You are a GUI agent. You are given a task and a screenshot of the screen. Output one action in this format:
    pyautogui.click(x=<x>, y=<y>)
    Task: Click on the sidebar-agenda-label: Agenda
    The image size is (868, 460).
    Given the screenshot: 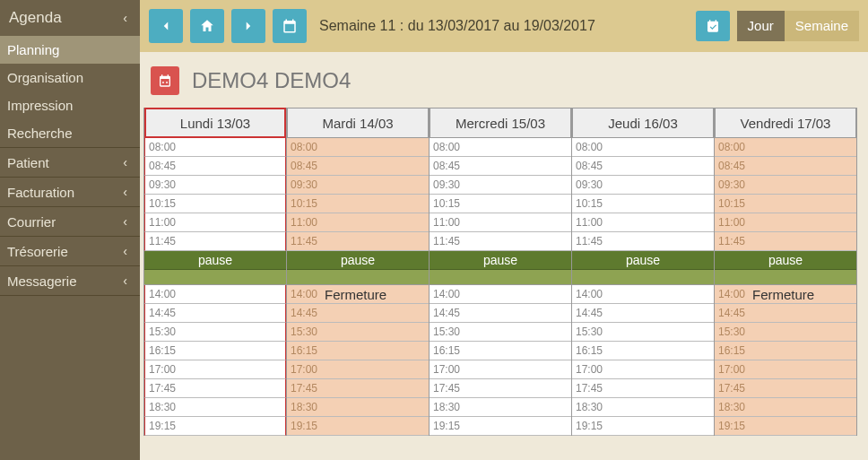 What is the action you would take?
    pyautogui.click(x=36, y=18)
    